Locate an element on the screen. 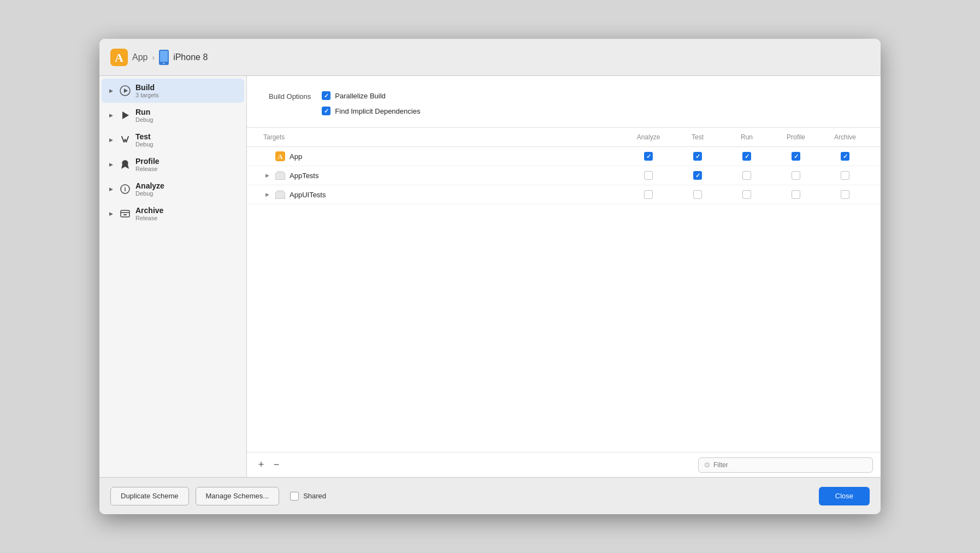 The height and width of the screenshot is (553, 980). sidebar-item-archive: ▶ Archive Release is located at coordinates (173, 214).